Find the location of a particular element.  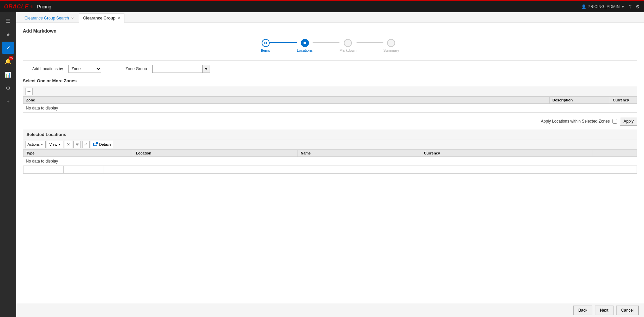

zones-section-title: Select One or More Zones is located at coordinates (330, 81).